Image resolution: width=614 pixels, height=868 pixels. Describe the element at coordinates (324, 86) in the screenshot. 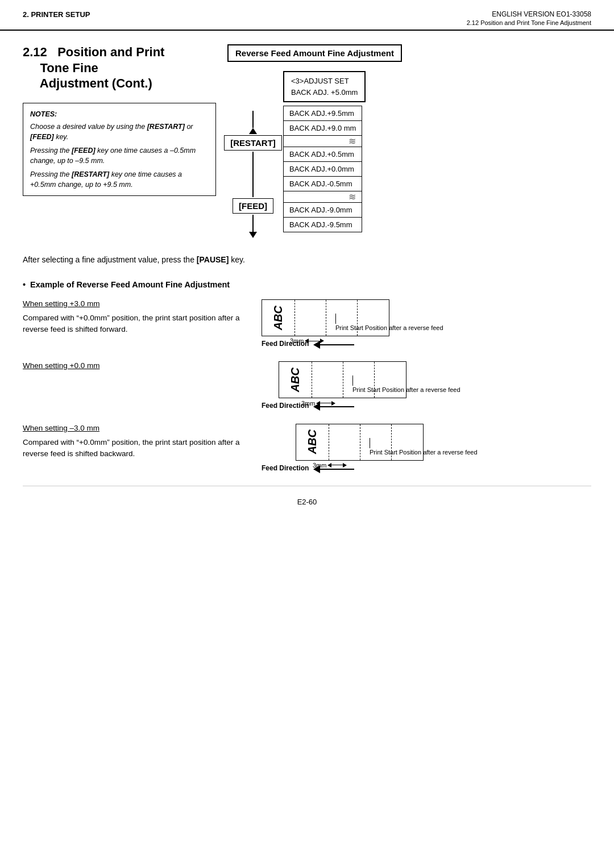

I see `top-menu-box: <3>ADJUST SET BACK ADJ. +5.0mm` at that location.